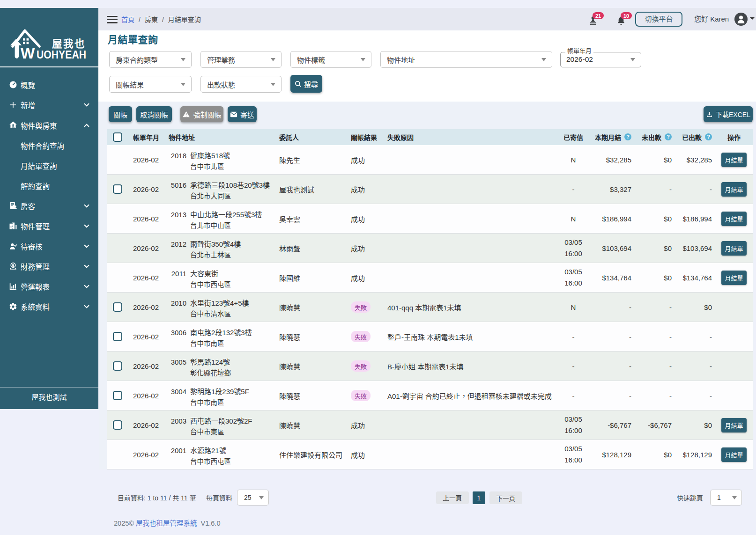 Image resolution: width=756 pixels, height=535 pixels. What do you see at coordinates (61, 54) in the screenshot?
I see `svg-text: UOHYEAH` at bounding box center [61, 54].